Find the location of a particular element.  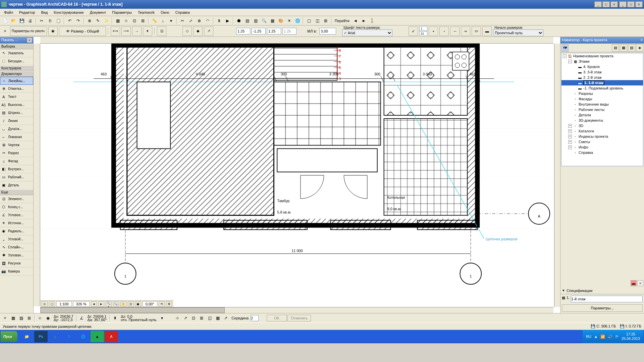

print-icon: 🖨 is located at coordinates (30, 21).